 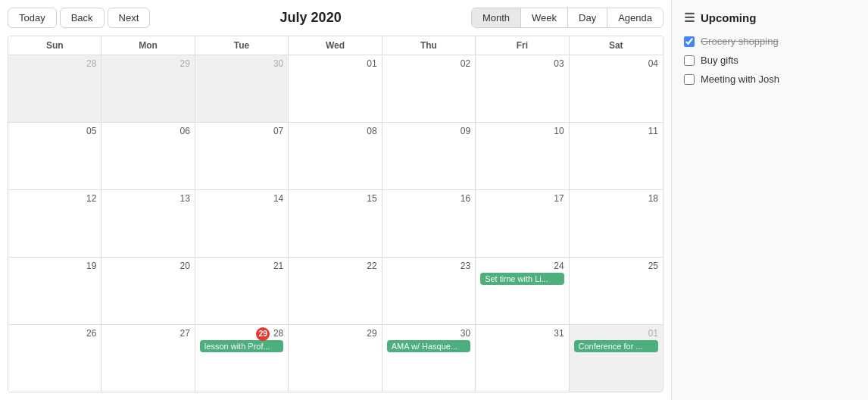 What do you see at coordinates (242, 156) in the screenshot?
I see `day-cell-1-2: 07` at bounding box center [242, 156].